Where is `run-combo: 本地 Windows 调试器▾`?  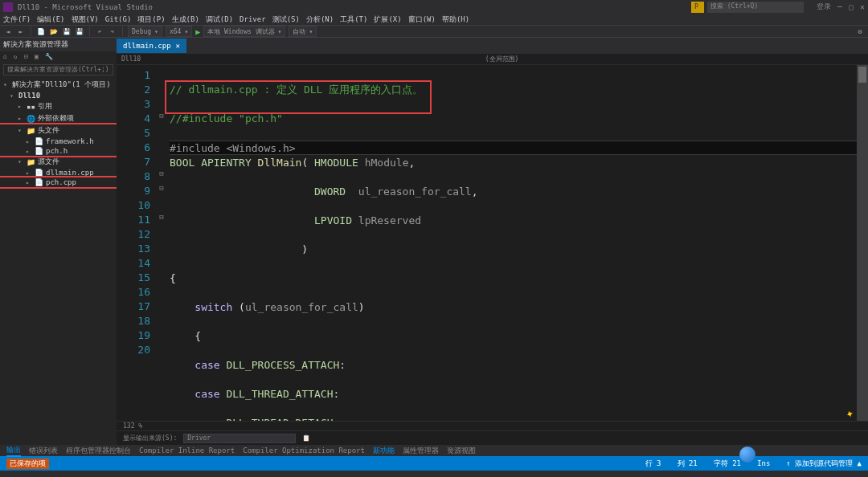
run-combo: 本地 Windows 调试器▾ is located at coordinates (244, 31).